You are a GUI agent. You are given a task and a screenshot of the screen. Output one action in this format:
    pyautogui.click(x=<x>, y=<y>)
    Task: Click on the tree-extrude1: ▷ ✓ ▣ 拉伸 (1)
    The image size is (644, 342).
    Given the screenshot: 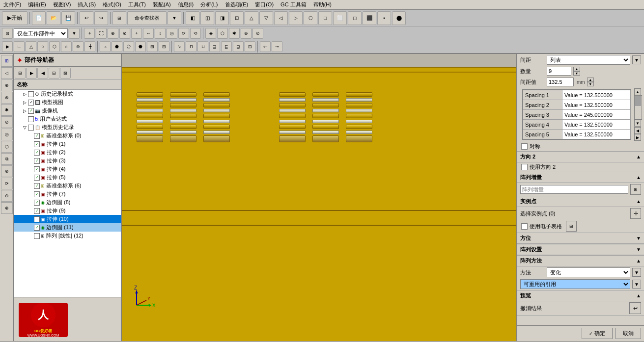 What is the action you would take?
    pyautogui.click(x=67, y=144)
    